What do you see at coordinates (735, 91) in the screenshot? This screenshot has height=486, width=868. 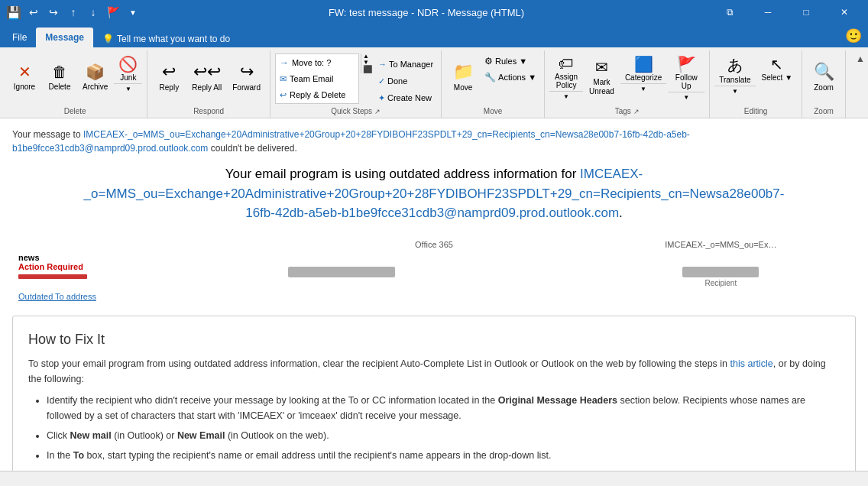 I see `translate-dropdown: ▼` at bounding box center [735, 91].